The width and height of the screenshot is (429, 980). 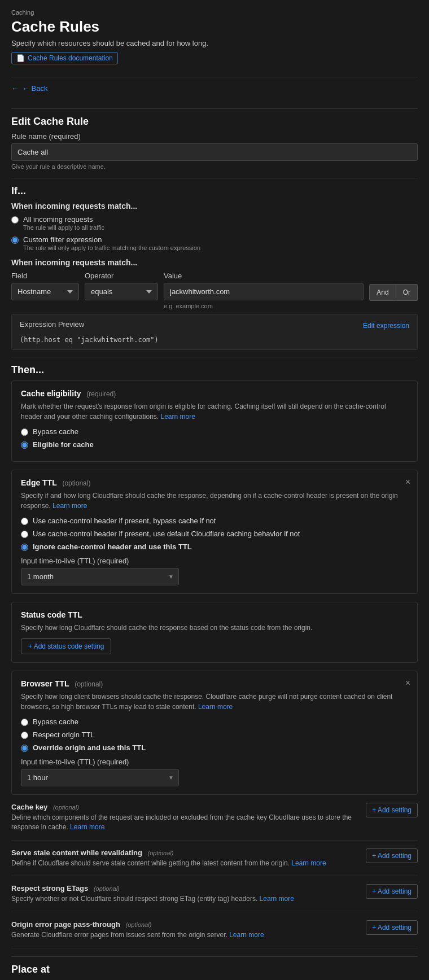 What do you see at coordinates (184, 935) in the screenshot?
I see `error-passthrough-desc: Generate Cloudflare error pages from iss…` at bounding box center [184, 935].